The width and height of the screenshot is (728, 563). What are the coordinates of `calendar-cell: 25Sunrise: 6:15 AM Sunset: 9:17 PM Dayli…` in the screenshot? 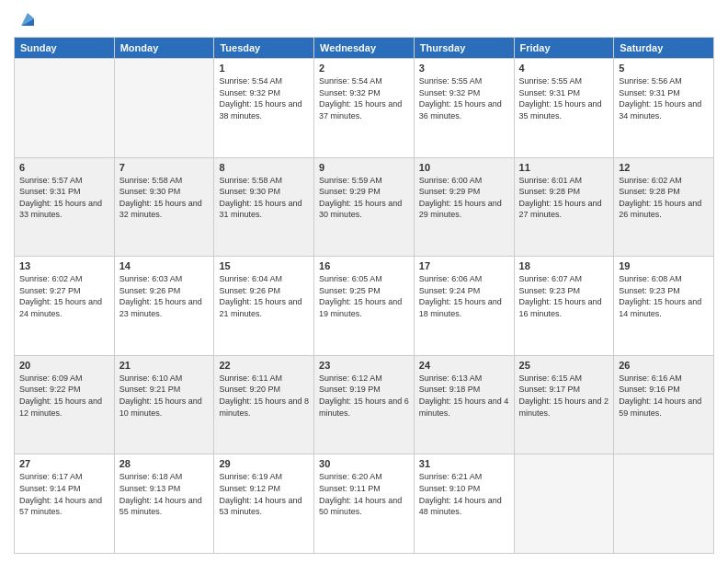 It's located at (564, 405).